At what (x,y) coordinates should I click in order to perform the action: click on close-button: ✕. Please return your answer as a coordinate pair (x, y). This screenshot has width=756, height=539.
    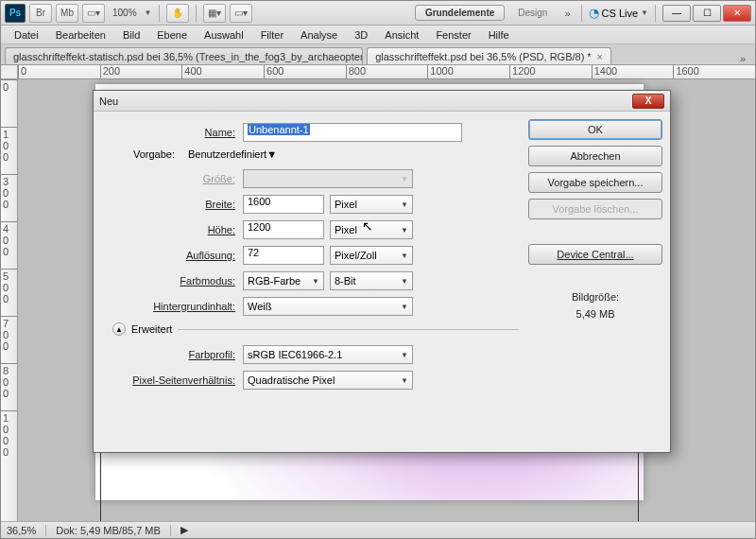
    Looking at the image, I should click on (737, 13).